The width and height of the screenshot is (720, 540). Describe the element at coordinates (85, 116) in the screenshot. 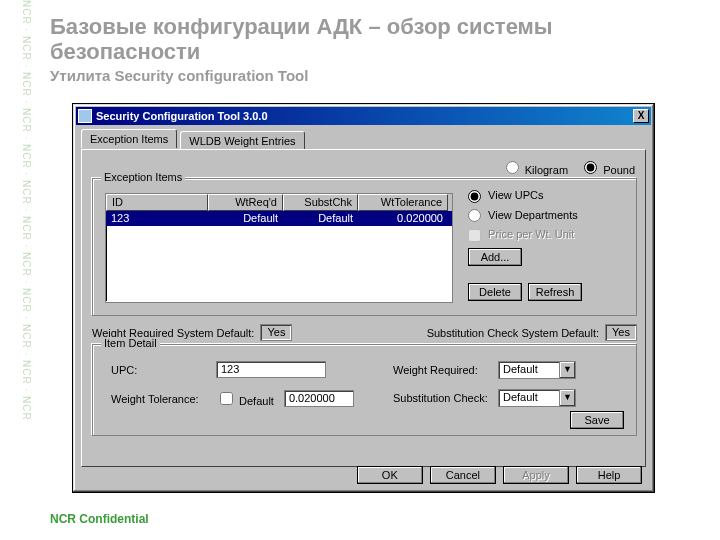

I see `app-icon` at that location.